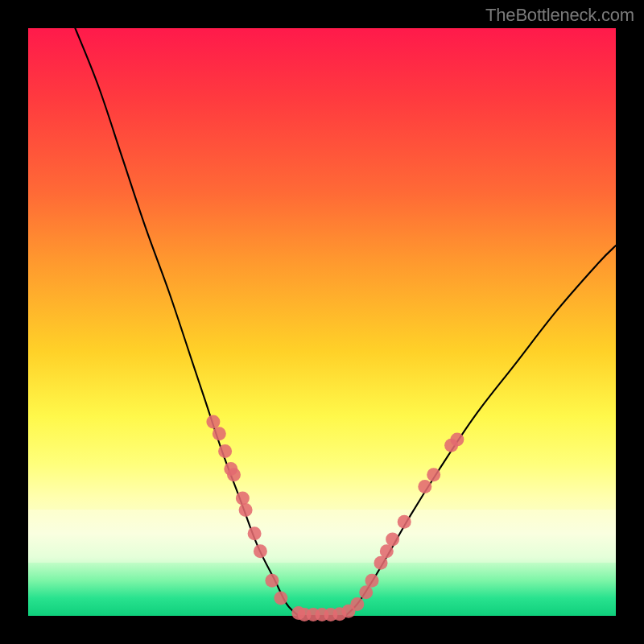 Image resolution: width=644 pixels, height=644 pixels. What do you see at coordinates (560, 15) in the screenshot?
I see `watermark-text: TheBottleneck.com` at bounding box center [560, 15].